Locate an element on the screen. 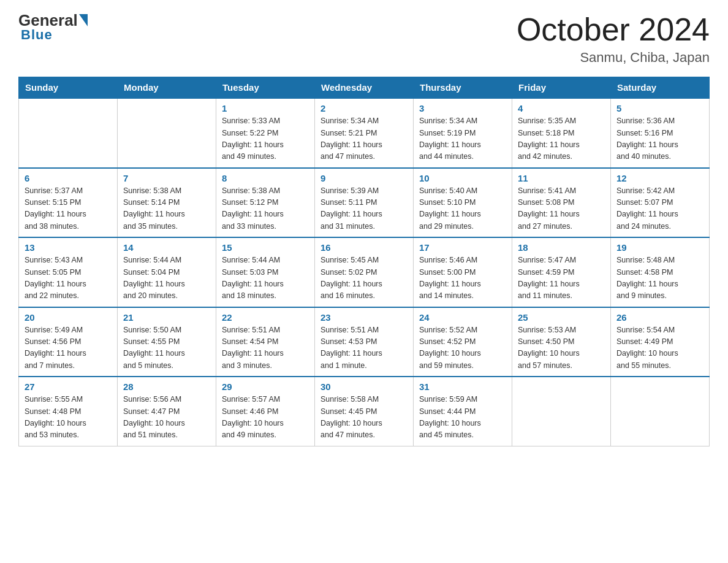 This screenshot has height=563, width=728. day-number: 16 is located at coordinates (364, 248).